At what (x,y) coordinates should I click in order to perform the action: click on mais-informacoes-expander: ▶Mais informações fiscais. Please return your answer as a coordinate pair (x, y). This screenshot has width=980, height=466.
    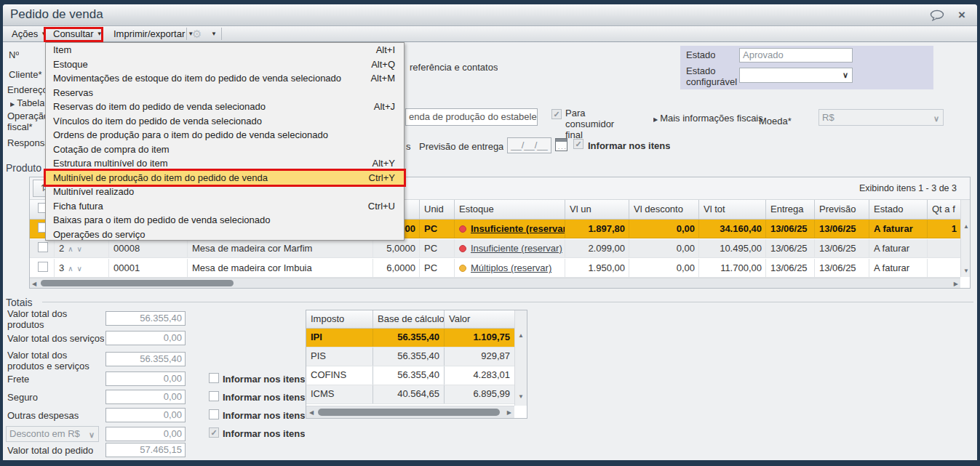
    Looking at the image, I should click on (709, 118).